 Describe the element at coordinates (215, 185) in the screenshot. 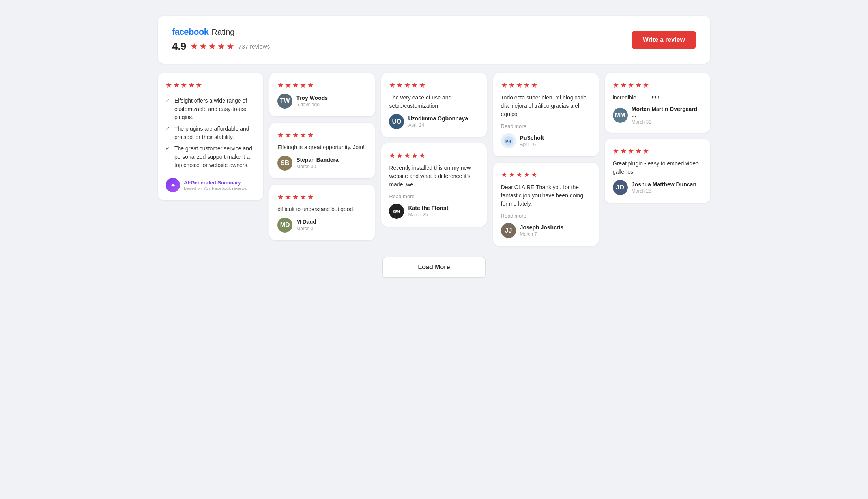

I see `ai-summary-text: AI-Generated Summary Based on 737 Facebo…` at that location.